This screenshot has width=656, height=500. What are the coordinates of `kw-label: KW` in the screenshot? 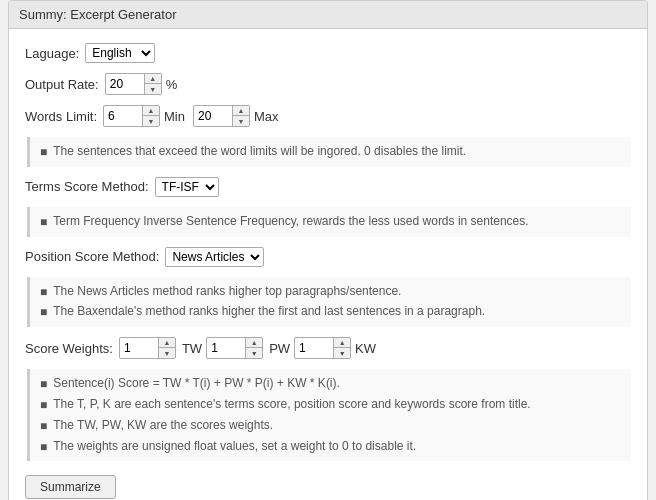 It's located at (366, 348).